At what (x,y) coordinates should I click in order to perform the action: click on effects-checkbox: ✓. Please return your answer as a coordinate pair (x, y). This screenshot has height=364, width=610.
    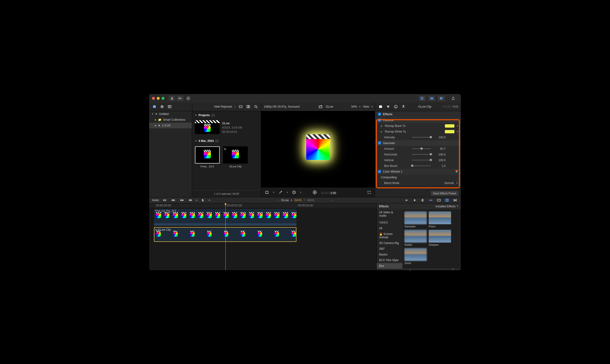
    Looking at the image, I should click on (380, 114).